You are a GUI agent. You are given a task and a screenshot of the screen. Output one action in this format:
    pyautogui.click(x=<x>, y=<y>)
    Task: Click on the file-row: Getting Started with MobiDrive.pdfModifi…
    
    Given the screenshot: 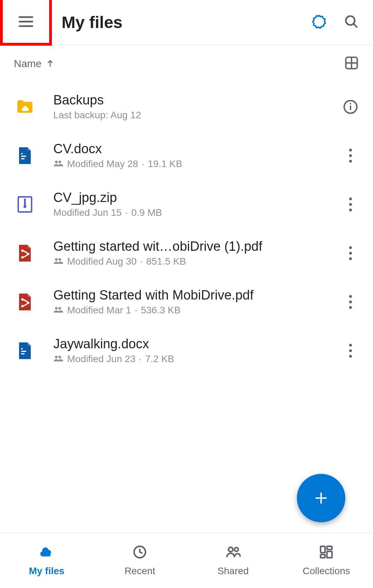 What is the action you would take?
    pyautogui.click(x=186, y=302)
    